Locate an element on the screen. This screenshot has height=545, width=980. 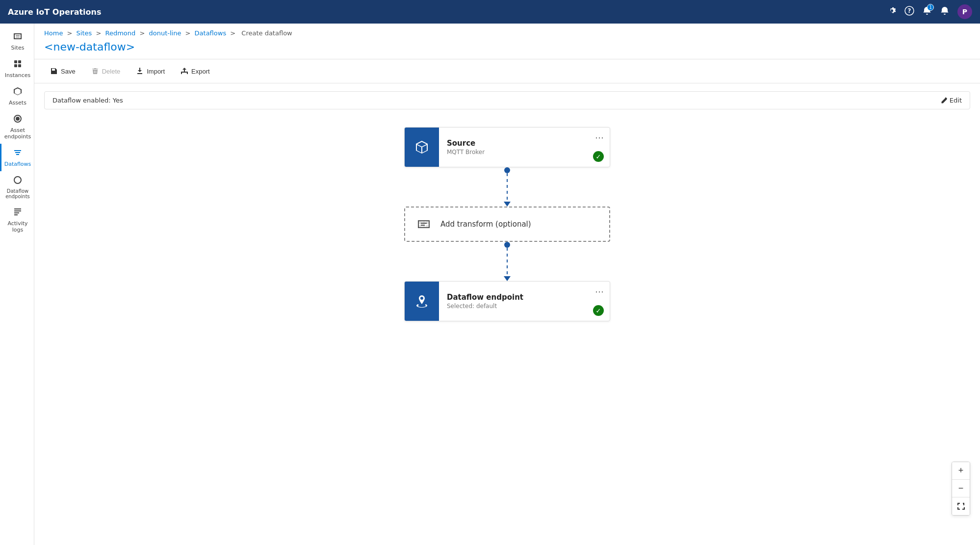
notification-icon: 1 is located at coordinates (927, 12).